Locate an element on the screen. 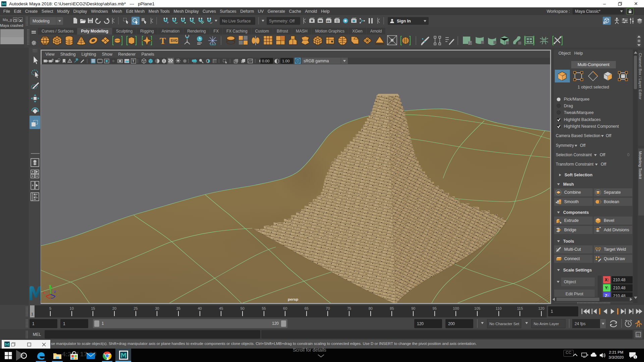  svg-text: 1 is located at coordinates (635, 357).